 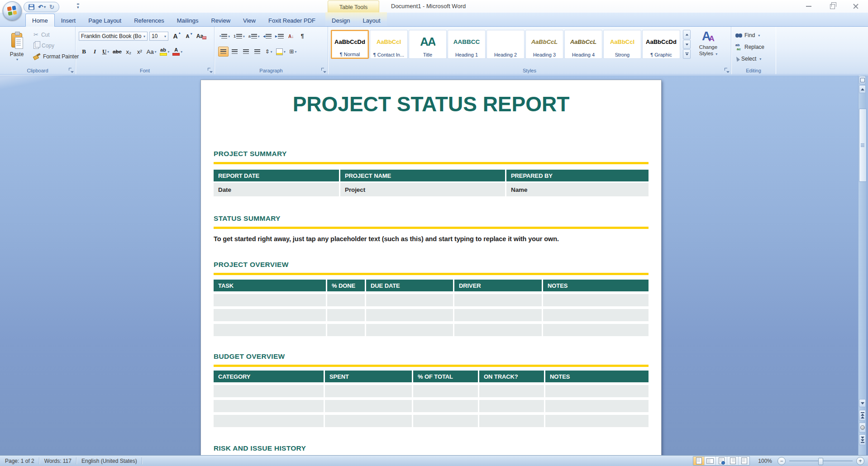 What do you see at coordinates (269, 376) in the screenshot?
I see `table-header-cell: CATEGORY` at bounding box center [269, 376].